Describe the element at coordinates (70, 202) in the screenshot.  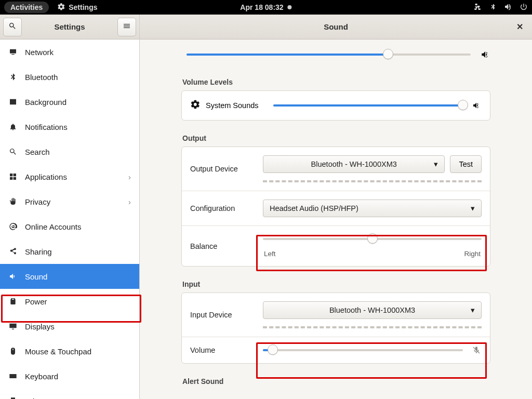
I see `sidebar-item-privacy: Privacy›` at that location.